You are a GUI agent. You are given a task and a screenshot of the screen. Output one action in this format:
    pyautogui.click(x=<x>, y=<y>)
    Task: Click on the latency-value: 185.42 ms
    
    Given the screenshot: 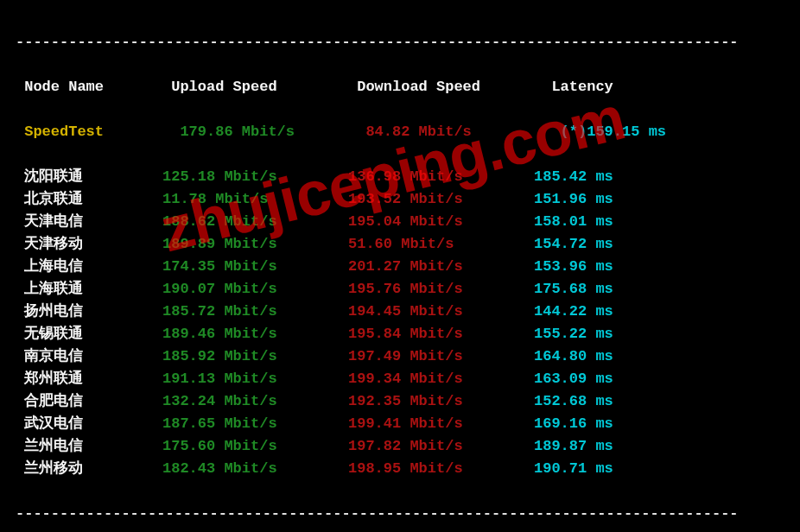 What is the action you would take?
    pyautogui.click(x=659, y=177)
    